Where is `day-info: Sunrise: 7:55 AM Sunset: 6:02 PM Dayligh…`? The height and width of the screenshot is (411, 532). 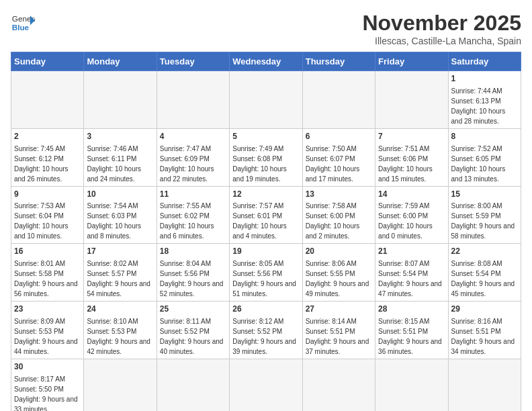 day-info: Sunrise: 7:55 AM Sunset: 6:02 PM Dayligh… is located at coordinates (193, 221).